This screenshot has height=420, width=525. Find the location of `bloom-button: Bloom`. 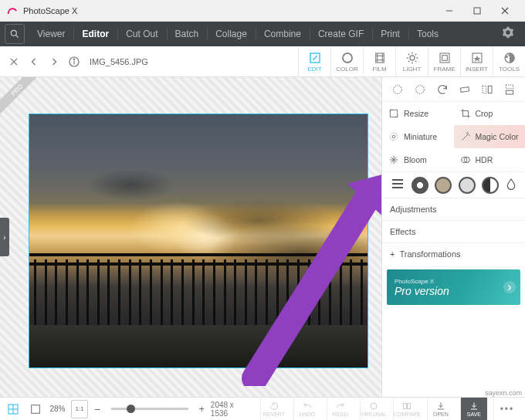

bloom-button: Bloom is located at coordinates (418, 160).